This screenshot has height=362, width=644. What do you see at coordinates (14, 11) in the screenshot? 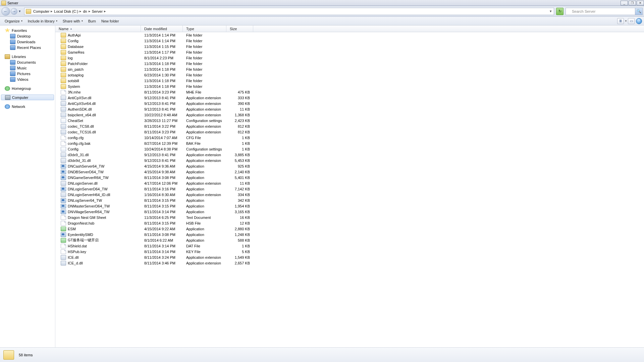
I see `forward-button: →` at bounding box center [14, 11].